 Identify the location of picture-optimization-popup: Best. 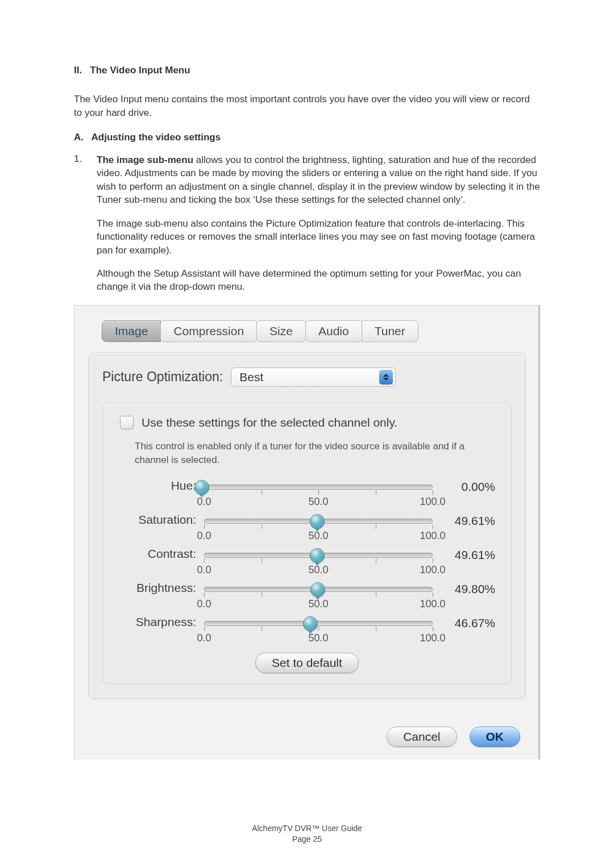
(313, 377).